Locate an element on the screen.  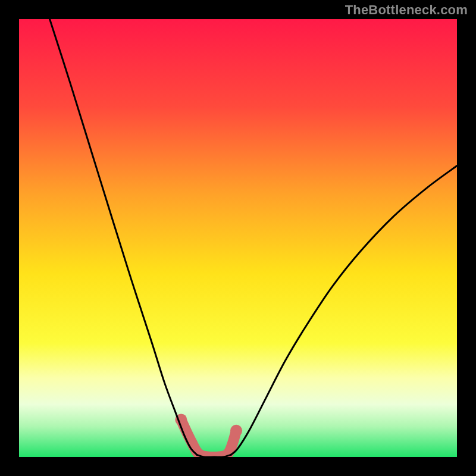
watermark-text: TheBottleneck.com is located at coordinates (406, 10).